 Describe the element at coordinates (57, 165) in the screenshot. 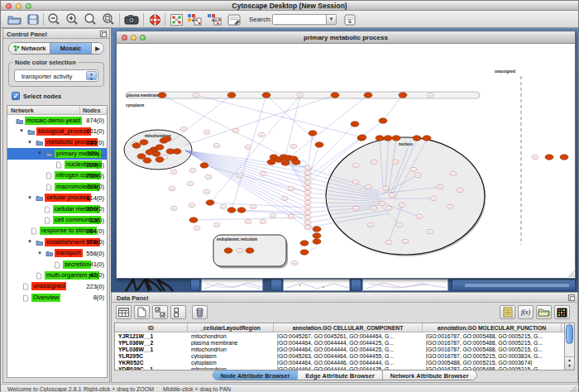

I see `tree-row: nucleobase-209(0)` at that location.